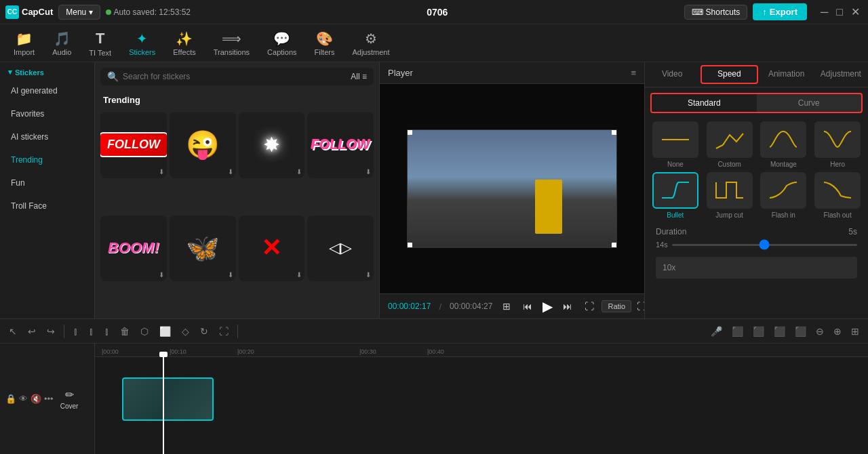 The width and height of the screenshot is (868, 454). What do you see at coordinates (787, 75) in the screenshot?
I see `tab-animation: Animation` at bounding box center [787, 75].